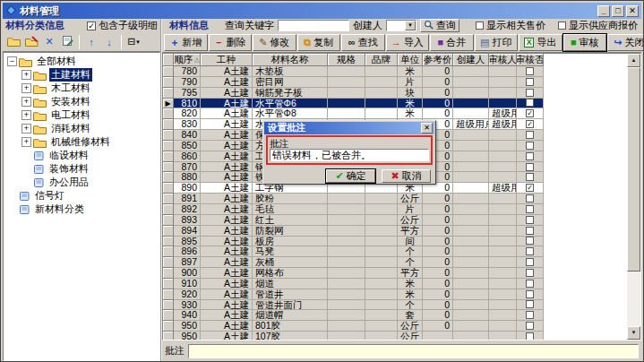 This screenshot has width=644, height=362. I want to click on 导出-button: X导出, so click(541, 43).